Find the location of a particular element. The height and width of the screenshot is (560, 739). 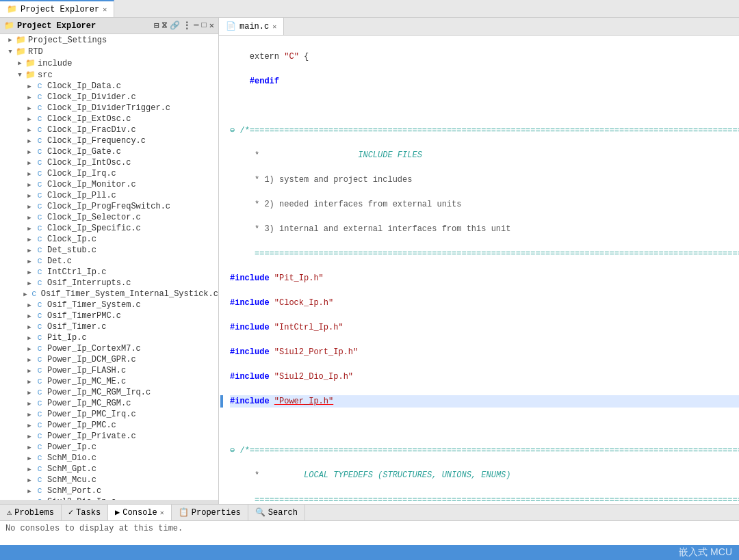

sidebar-header: 📁 Project Explorer ⊟ ⧖ 🔗 ⋮ — □ ✕ is located at coordinates (109, 26).